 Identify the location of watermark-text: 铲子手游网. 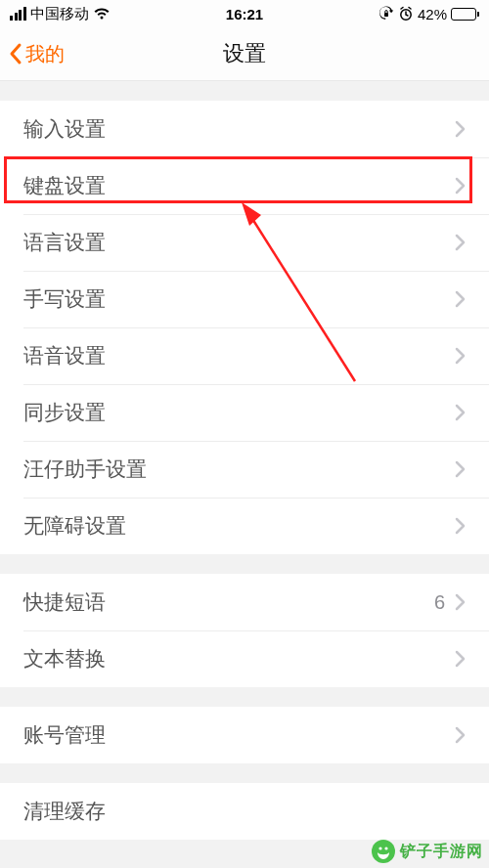
(442, 852).